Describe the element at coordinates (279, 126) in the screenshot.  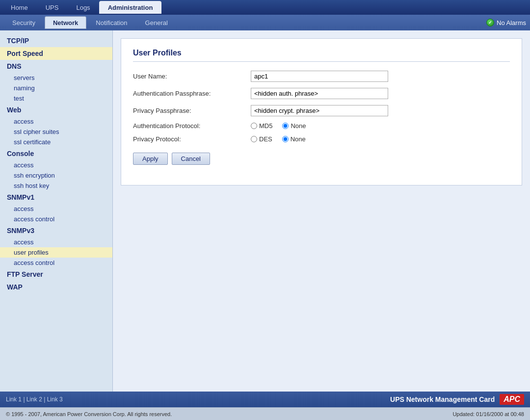
I see `auth-protocol-group: MD5 None` at that location.